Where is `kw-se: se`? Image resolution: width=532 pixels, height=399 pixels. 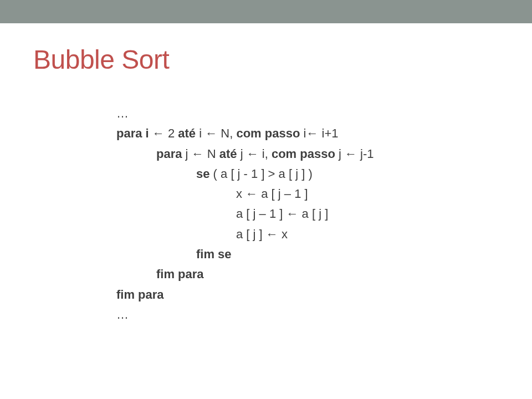 kw-se: se is located at coordinates (203, 174).